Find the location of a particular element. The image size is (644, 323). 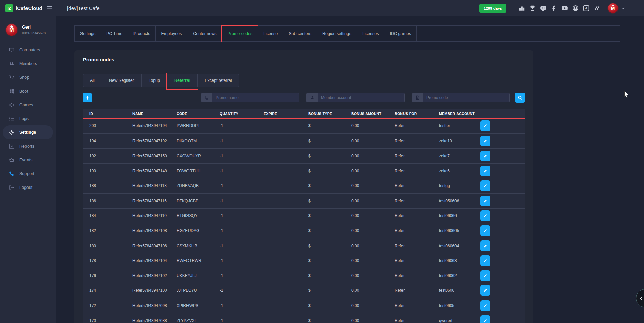

sidebar-item-computers: Computers is located at coordinates (28, 50).